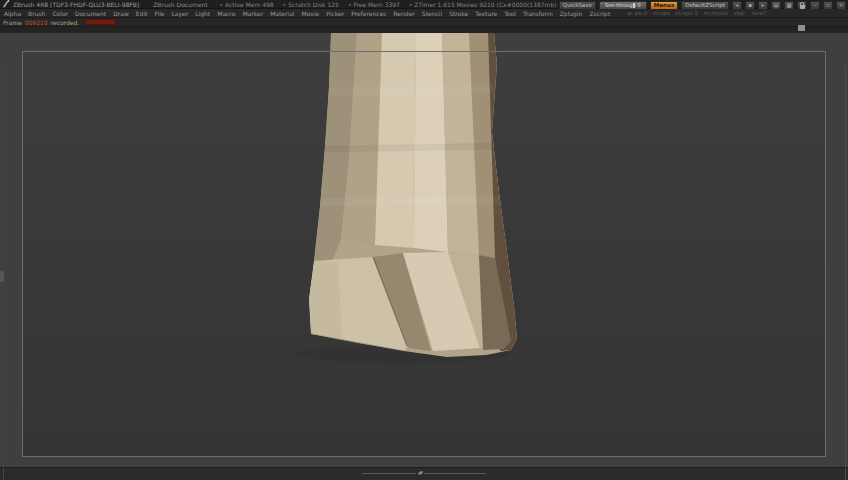  I want to click on frame-label: Frame, so click(12, 22).